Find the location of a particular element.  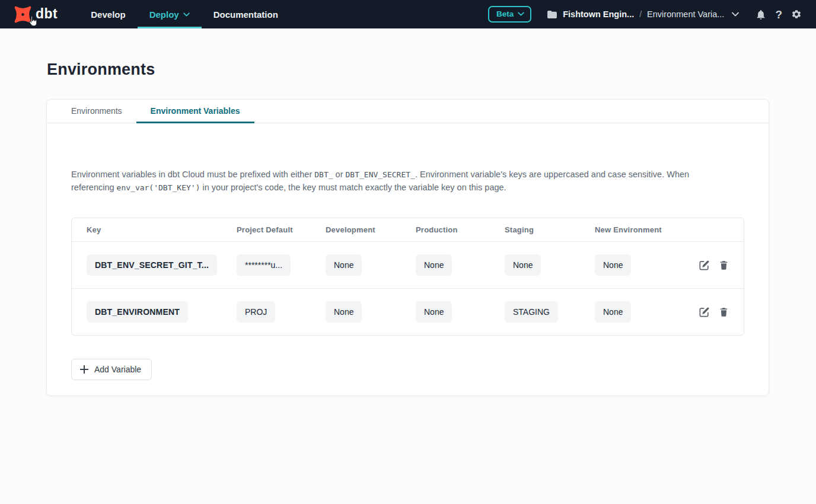

folder-icon is located at coordinates (552, 14).